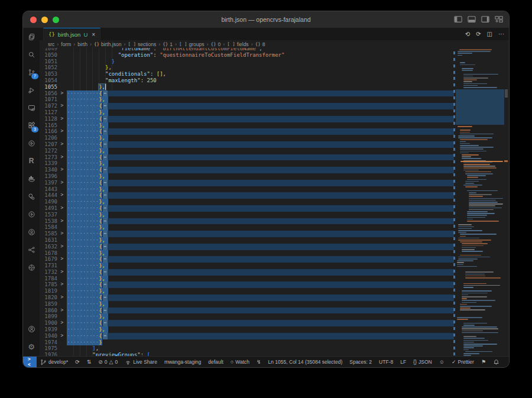  What do you see at coordinates (274, 336) in the screenshot?
I see `code-line: 1940>··········{⋯` at bounding box center [274, 336].